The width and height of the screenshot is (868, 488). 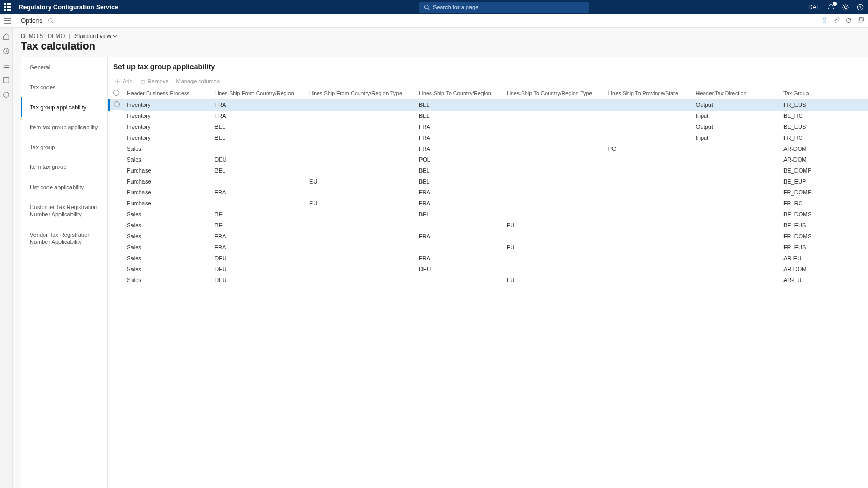 What do you see at coordinates (117, 94) in the screenshot?
I see `select-all-header` at bounding box center [117, 94].